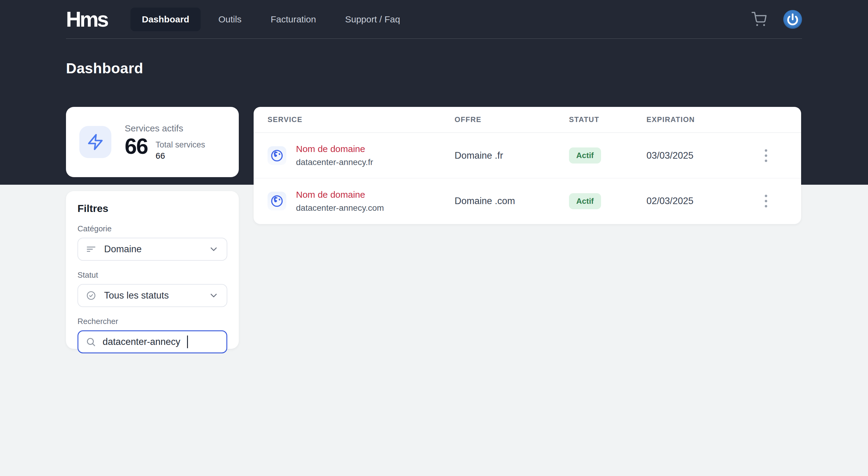  What do you see at coordinates (91, 295) in the screenshot?
I see `check-circle-icon` at bounding box center [91, 295].